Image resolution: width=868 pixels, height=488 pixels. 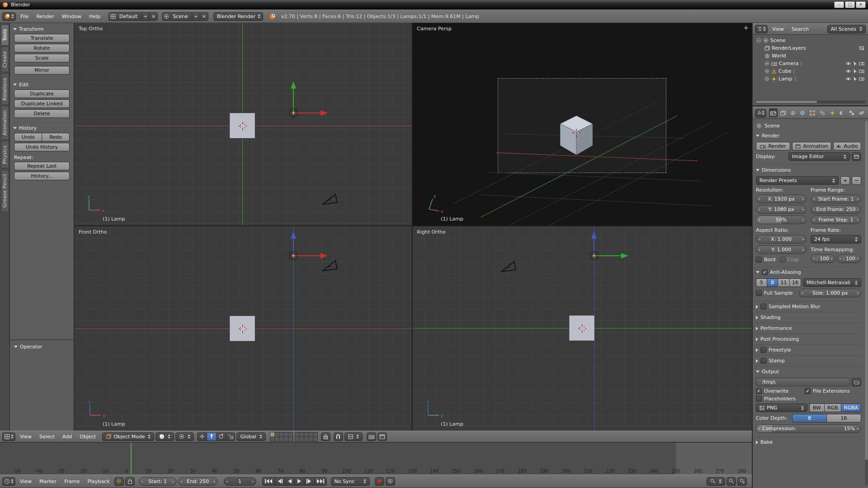 What do you see at coordinates (808, 339) in the screenshot?
I see `panel-header: Post Processing` at bounding box center [808, 339].